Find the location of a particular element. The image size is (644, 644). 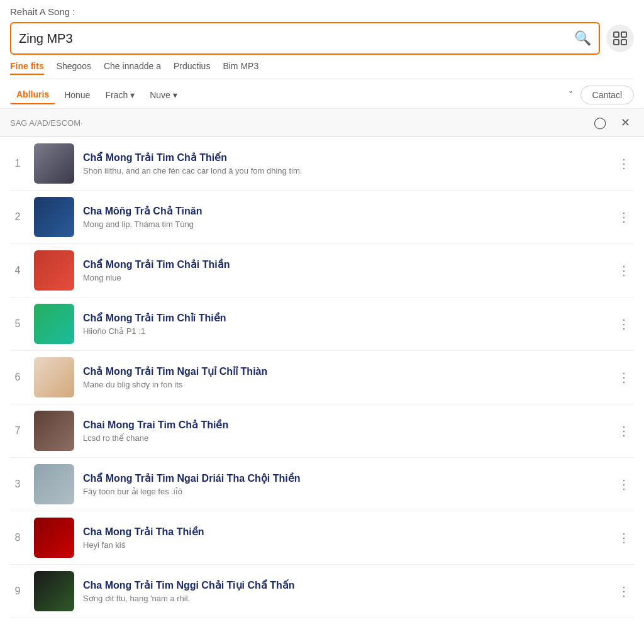

song-info: Chẩ Mong Trải Tim Chả ThiếnShon iiithu, … is located at coordinates (344, 164).